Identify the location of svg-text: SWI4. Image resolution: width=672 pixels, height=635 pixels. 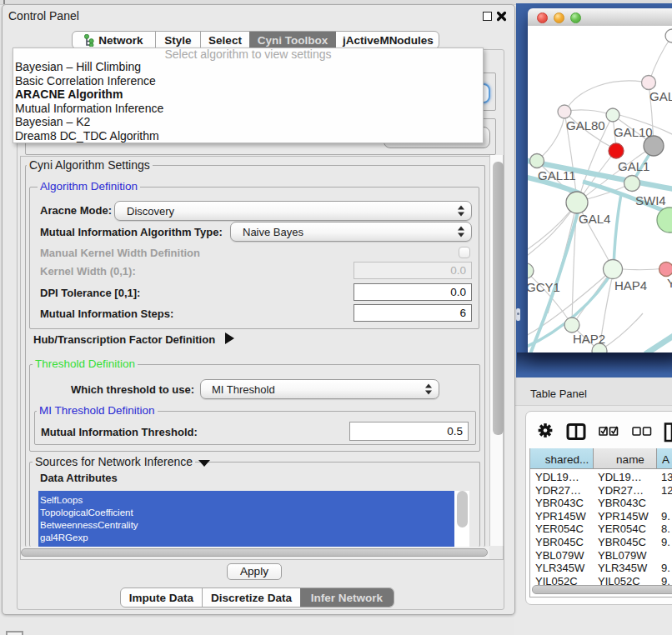
(650, 200).